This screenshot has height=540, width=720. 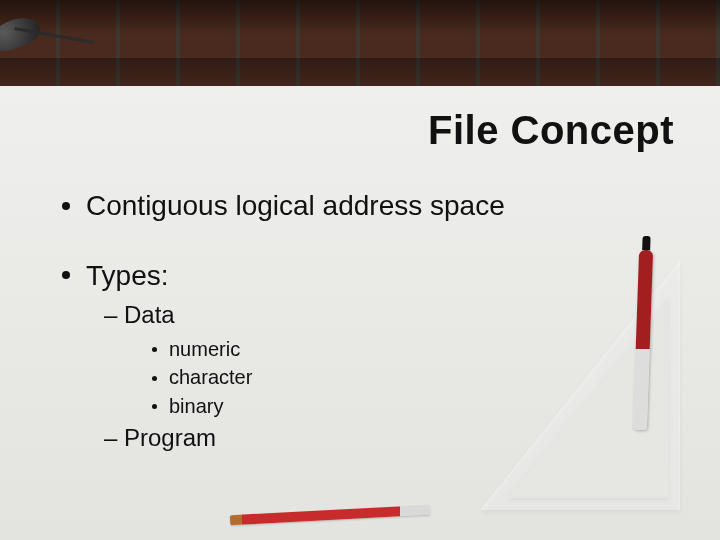 What do you see at coordinates (382, 315) in the screenshot?
I see `bullet-level2: Data` at bounding box center [382, 315].